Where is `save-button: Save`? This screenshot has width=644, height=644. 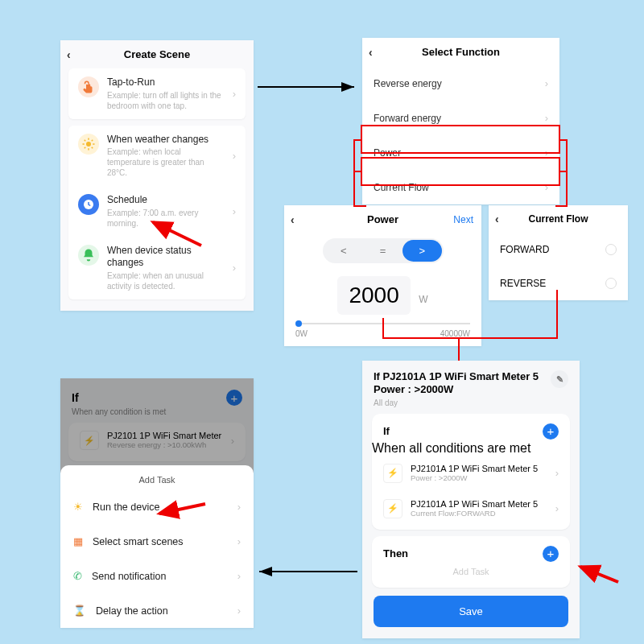 save-button: Save is located at coordinates (471, 612).